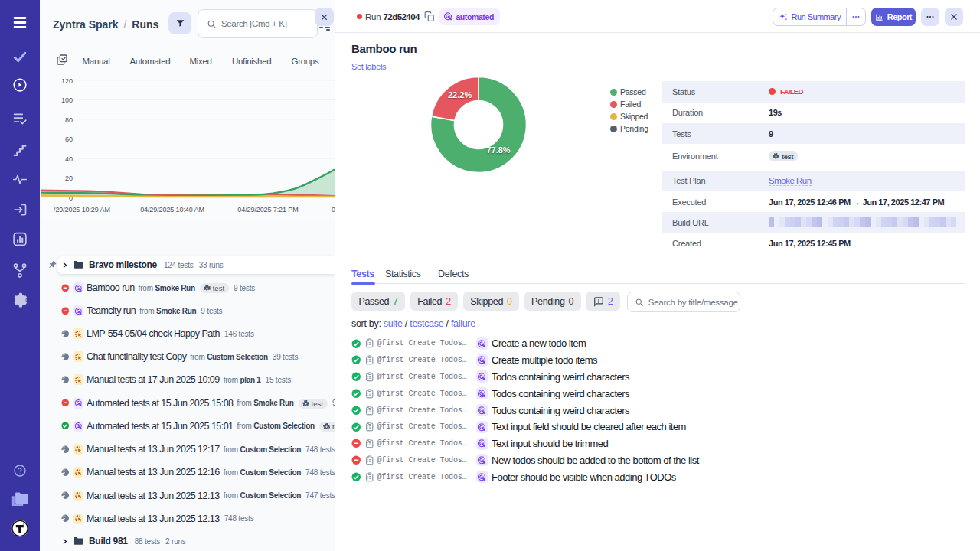  Describe the element at coordinates (172, 210) in the screenshot. I see `svg-text: 04/29/2025 10:40 AM` at that location.